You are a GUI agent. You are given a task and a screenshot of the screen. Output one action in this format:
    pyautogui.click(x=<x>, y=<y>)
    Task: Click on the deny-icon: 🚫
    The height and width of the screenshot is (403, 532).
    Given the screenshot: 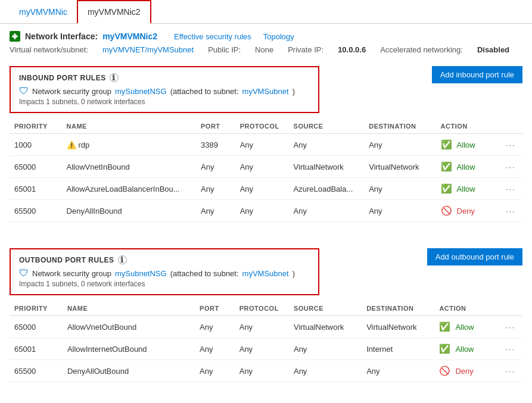 What is the action you would take?
    pyautogui.click(x=447, y=211)
    